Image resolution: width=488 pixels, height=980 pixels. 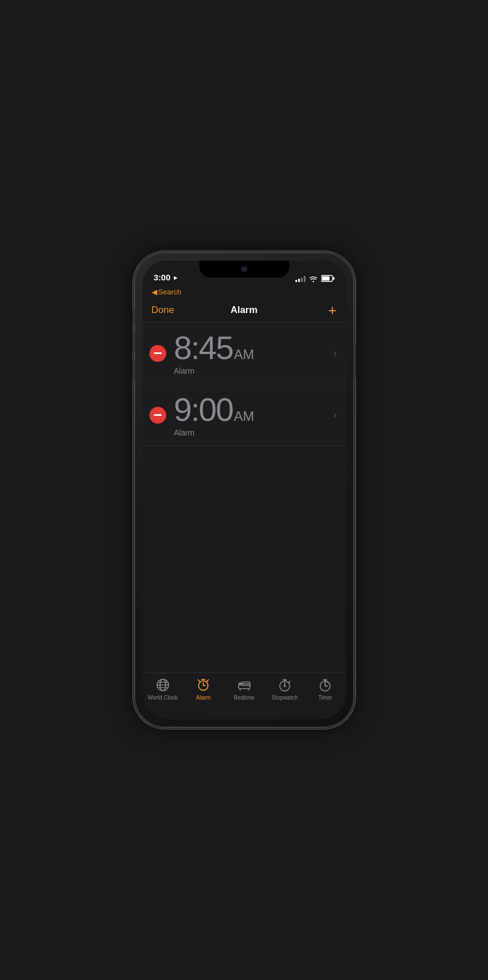 I want to click on tab-world-clock: World Clock, so click(x=163, y=689).